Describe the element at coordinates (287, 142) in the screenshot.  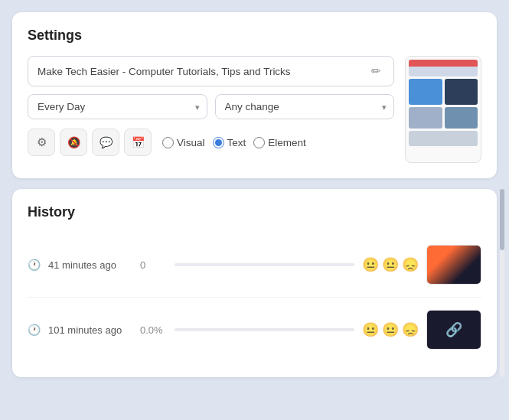
I see `radio-element-label: Element` at that location.